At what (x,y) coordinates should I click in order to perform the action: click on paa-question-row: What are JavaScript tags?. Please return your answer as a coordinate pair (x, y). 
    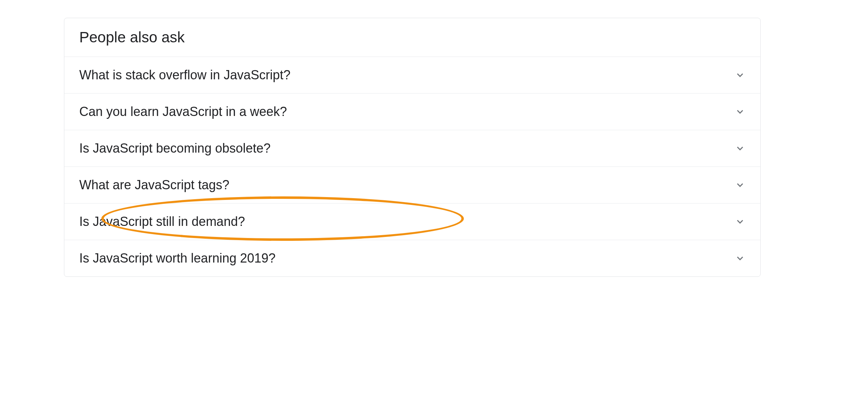
    Looking at the image, I should click on (412, 185).